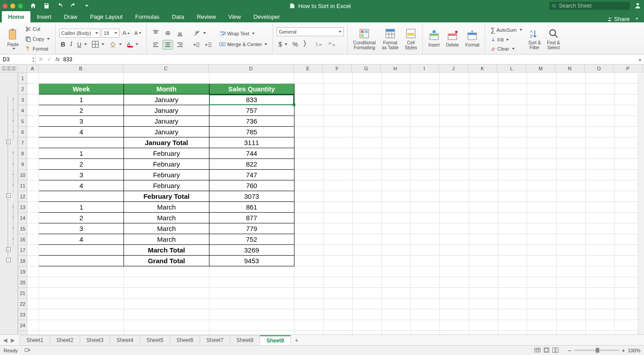  What do you see at coordinates (166, 154) in the screenshot?
I see `cell-C8: February` at bounding box center [166, 154].